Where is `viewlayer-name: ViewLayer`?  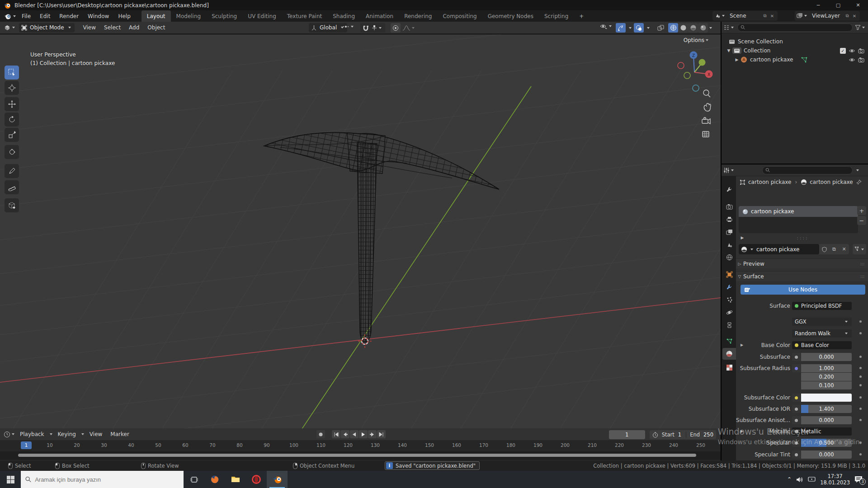 viewlayer-name: ViewLayer is located at coordinates (826, 16).